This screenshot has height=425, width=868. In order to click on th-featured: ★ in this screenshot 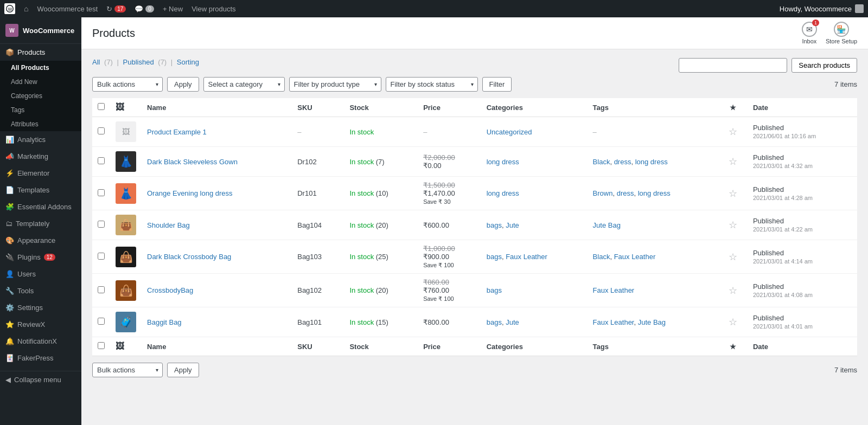, I will do `click(733, 107)`.